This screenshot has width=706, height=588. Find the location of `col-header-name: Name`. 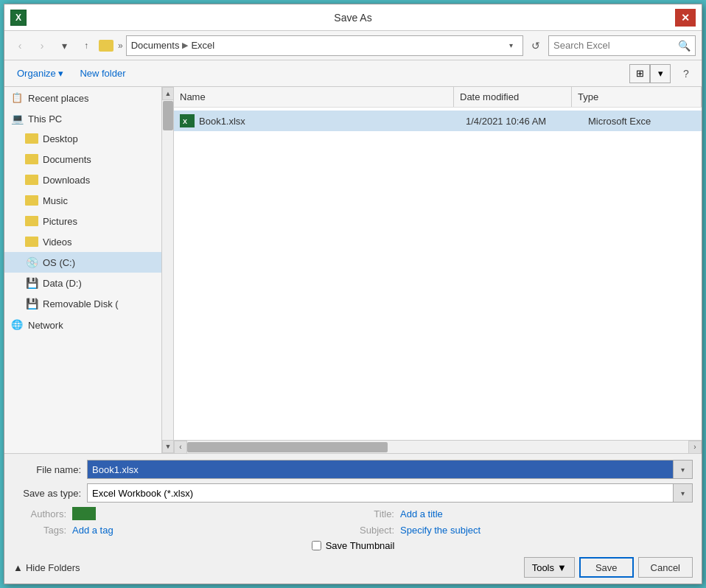

col-header-name: Name is located at coordinates (314, 97).